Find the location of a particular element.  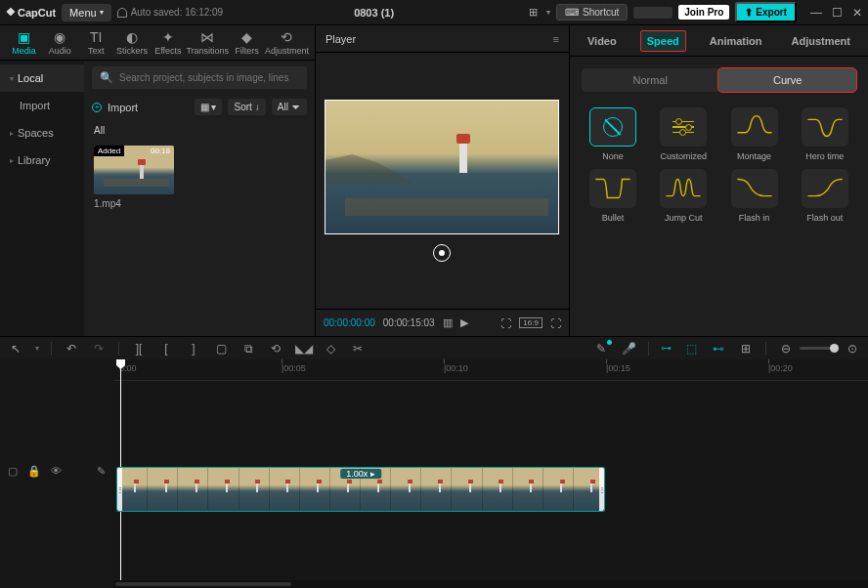

undo-button: ↶ is located at coordinates (71, 349).